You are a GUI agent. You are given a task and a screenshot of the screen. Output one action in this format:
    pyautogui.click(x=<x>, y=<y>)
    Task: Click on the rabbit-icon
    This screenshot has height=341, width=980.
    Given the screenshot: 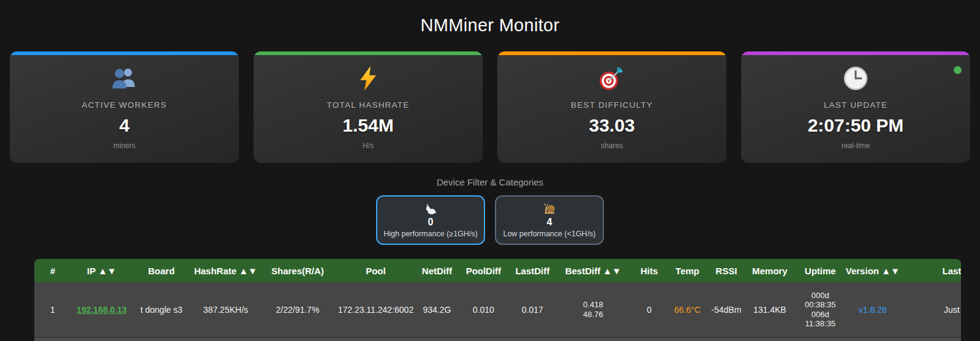 What is the action you would take?
    pyautogui.click(x=431, y=209)
    